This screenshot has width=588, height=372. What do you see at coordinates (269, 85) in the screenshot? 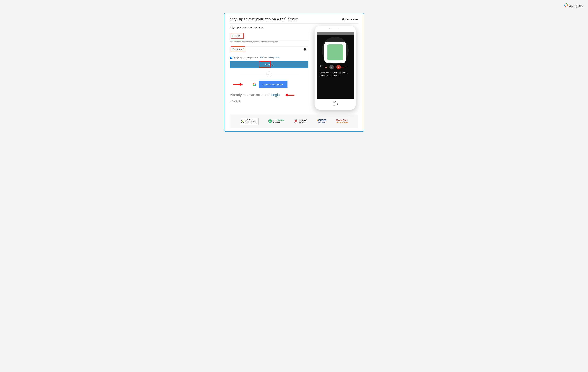
I see `continue-with-google-button: Continue with Google` at bounding box center [269, 85].